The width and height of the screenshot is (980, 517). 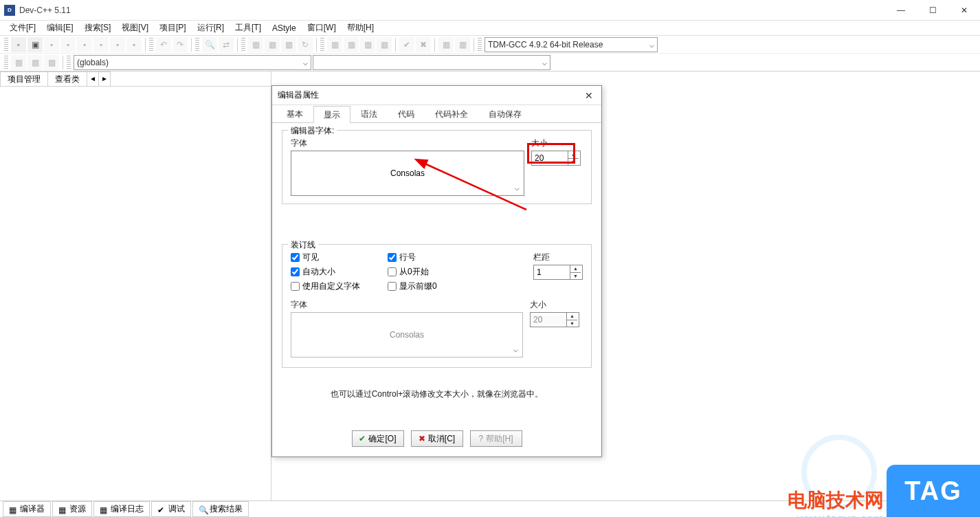 I want to click on tab-completion: 代码补全, so click(x=452, y=114).